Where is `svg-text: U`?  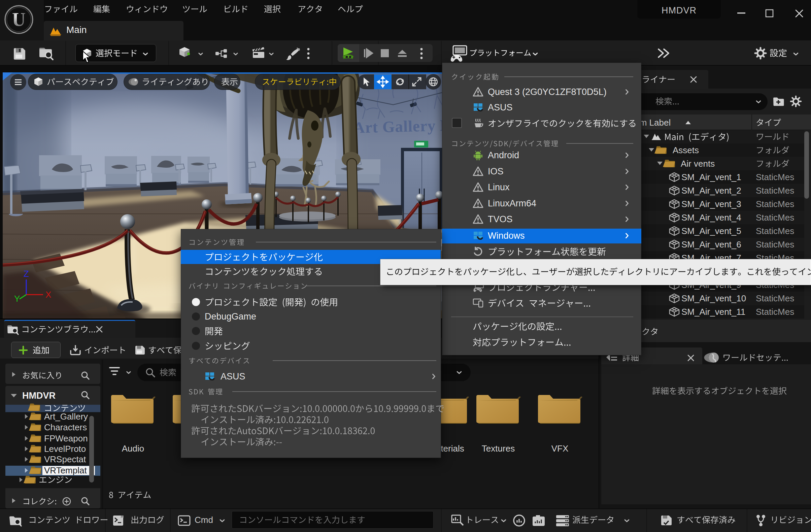 svg-text: U is located at coordinates (19, 20).